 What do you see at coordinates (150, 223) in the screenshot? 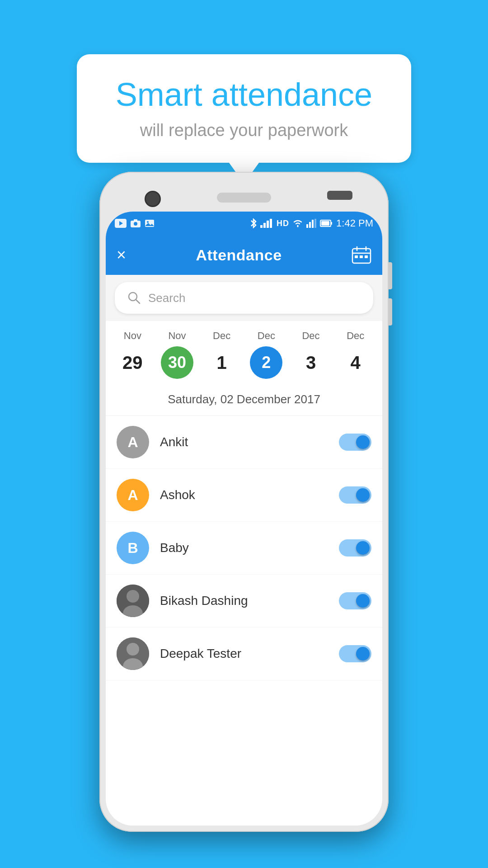
I see `image-icon` at bounding box center [150, 223].